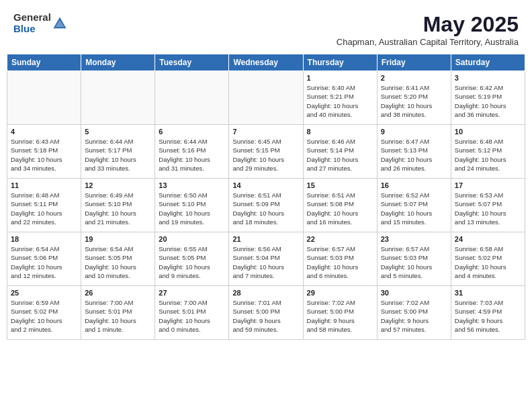 The image size is (532, 411). Describe the element at coordinates (118, 313) in the screenshot. I see `calendar-cell: 26Sunrise: 7:00 AM Sunset: 5:01 PM Dayli…` at that location.